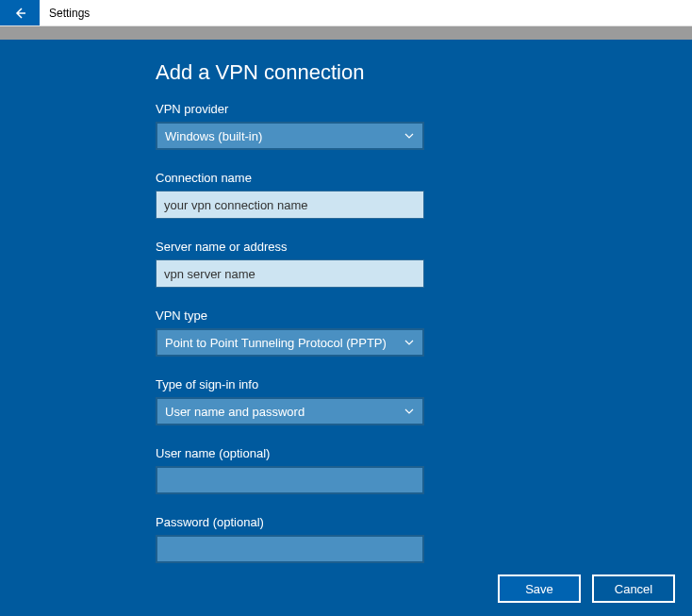  What do you see at coordinates (346, 33) in the screenshot?
I see `separator-bar` at bounding box center [346, 33].